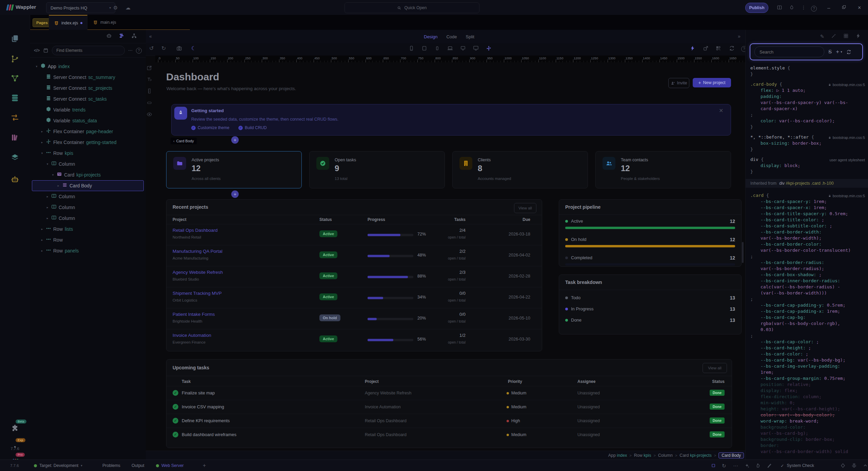 The height and width of the screenshot is (471, 868). I want to click on more-vertical-icon: ⋮, so click(804, 7).